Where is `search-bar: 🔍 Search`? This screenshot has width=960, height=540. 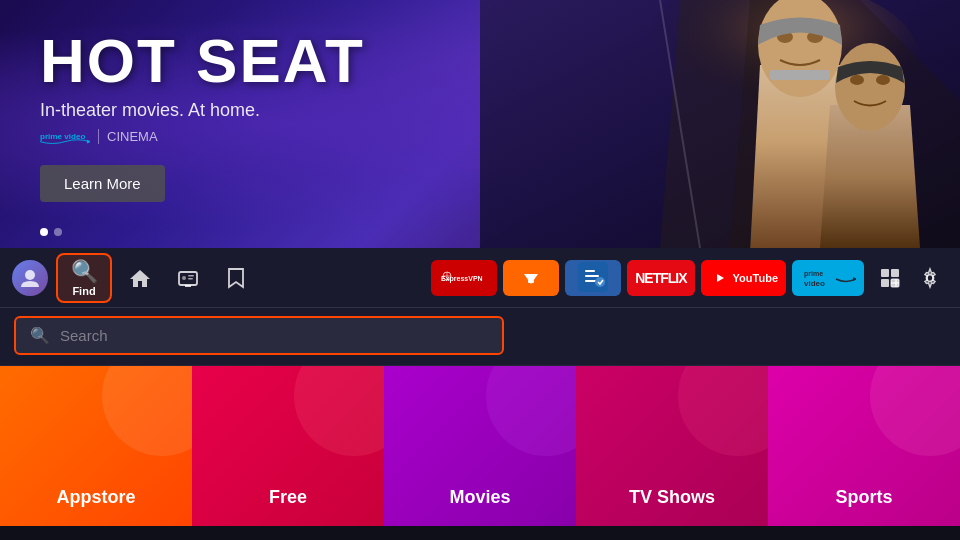
search-bar: 🔍 Search is located at coordinates (259, 336).